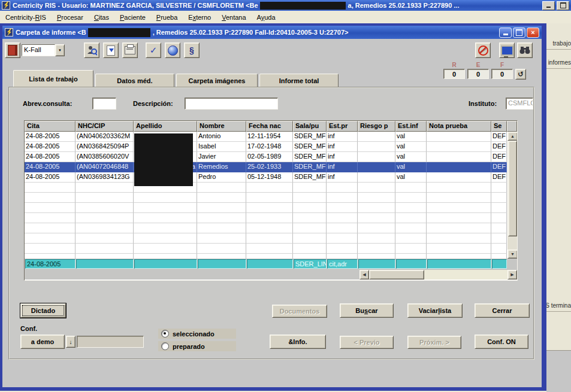  What do you see at coordinates (167, 17) in the screenshot?
I see `menu-item-prueba: Prueba` at bounding box center [167, 17].